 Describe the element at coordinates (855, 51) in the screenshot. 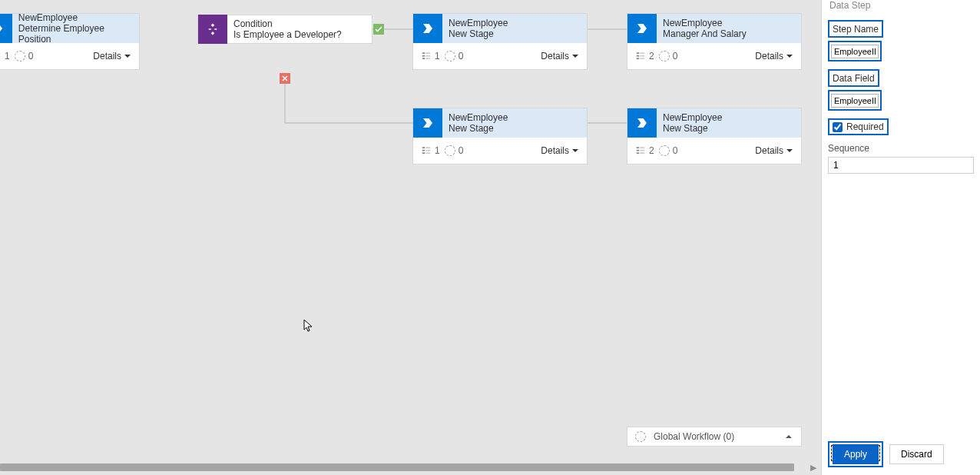

I see `step-name-input` at that location.